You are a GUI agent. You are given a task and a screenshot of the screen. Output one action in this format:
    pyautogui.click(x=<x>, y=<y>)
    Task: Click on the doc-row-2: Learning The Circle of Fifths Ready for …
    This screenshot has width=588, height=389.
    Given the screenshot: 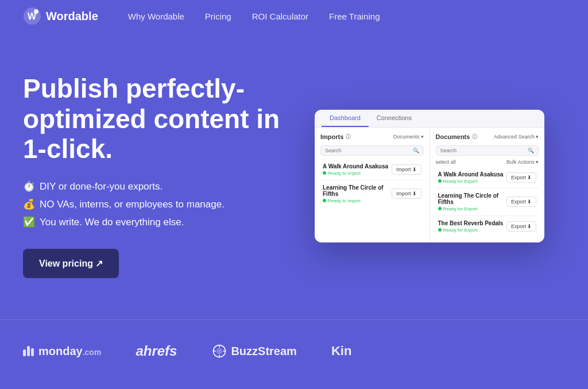 What is the action you would take?
    pyautogui.click(x=488, y=202)
    